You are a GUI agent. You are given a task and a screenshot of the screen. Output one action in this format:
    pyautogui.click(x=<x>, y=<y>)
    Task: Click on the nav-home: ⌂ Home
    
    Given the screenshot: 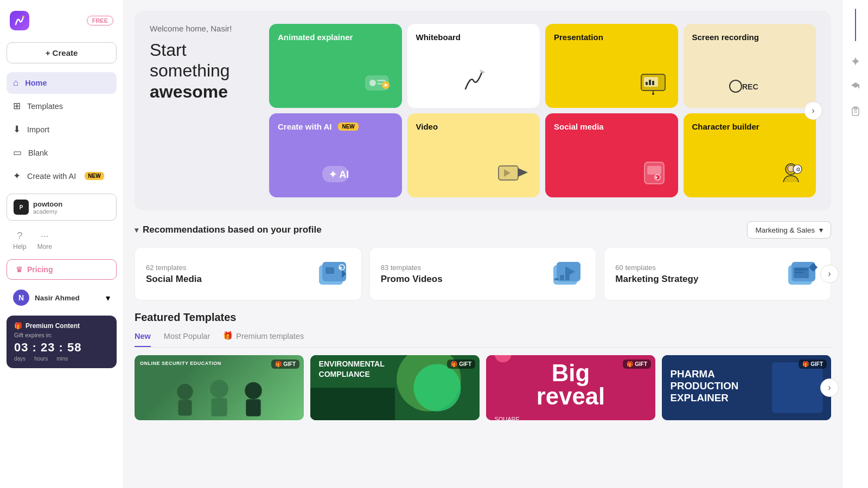 What is the action you would take?
    pyautogui.click(x=62, y=83)
    